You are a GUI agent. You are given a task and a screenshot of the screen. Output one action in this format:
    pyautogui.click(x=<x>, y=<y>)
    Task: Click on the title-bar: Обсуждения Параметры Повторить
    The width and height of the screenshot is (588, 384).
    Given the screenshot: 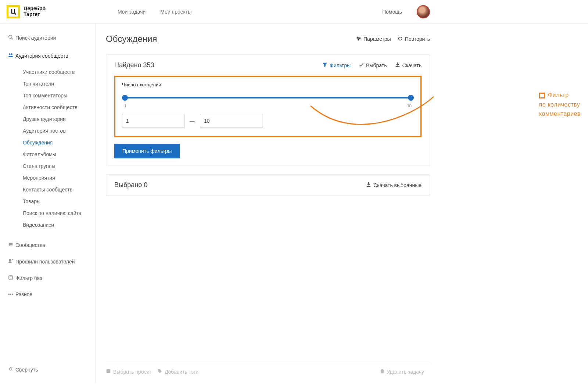 What is the action you would take?
    pyautogui.click(x=268, y=39)
    